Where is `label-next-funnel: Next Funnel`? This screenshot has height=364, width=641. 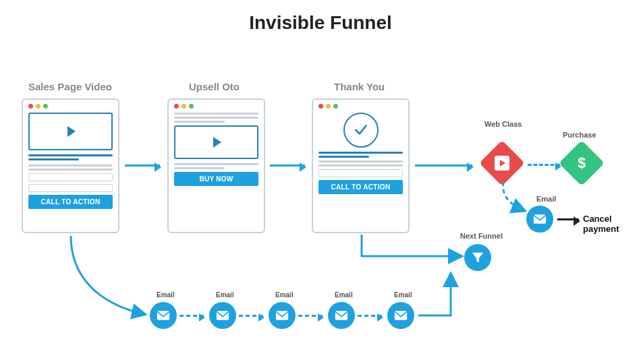 label-next-funnel: Next Funnel is located at coordinates (482, 236).